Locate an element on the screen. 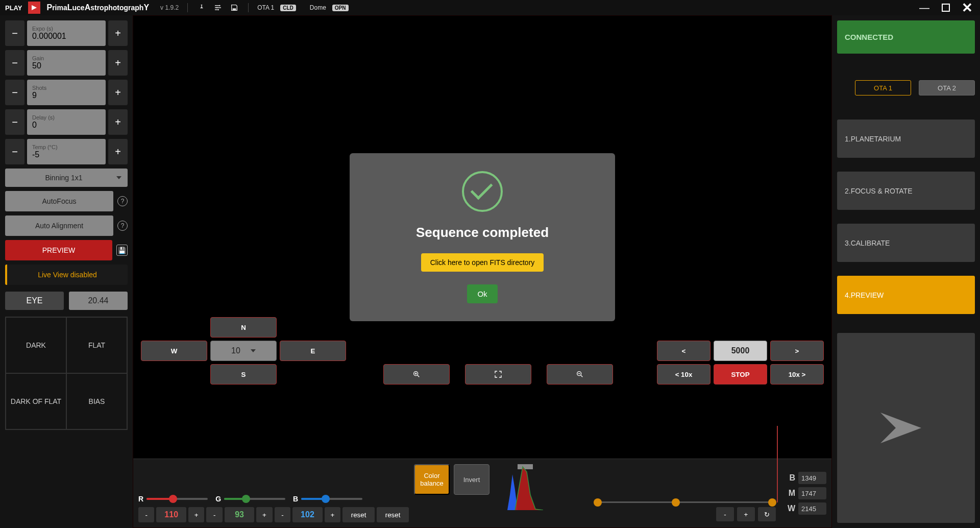 The width and height of the screenshot is (980, 528). invert-button: Invert is located at coordinates (472, 479).